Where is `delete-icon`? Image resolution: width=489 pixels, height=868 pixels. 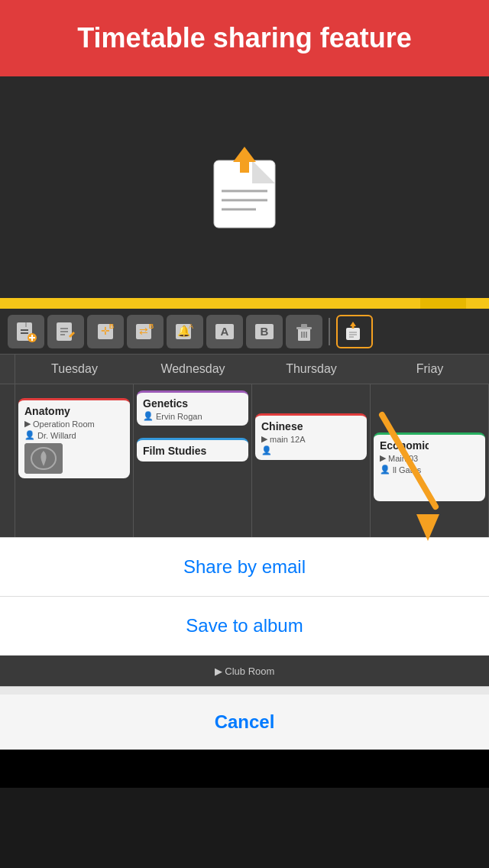 delete-icon is located at coordinates (304, 332).